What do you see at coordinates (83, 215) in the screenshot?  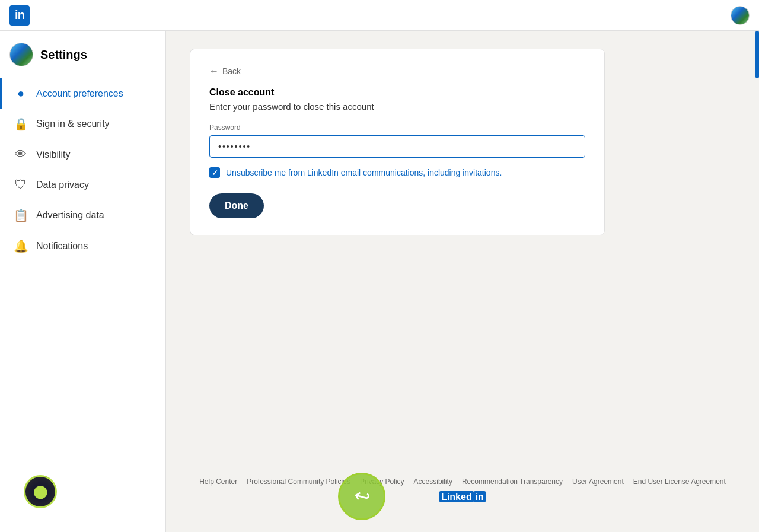 I see `sidebar-item-advertising-data: 📋 Advertising data` at bounding box center [83, 215].